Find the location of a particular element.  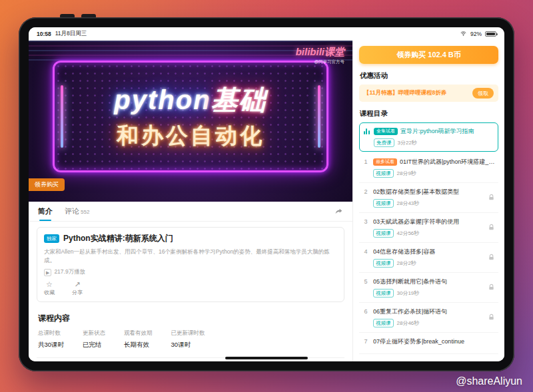

lesson-row: 3 03天赋武器必掌握|字符串的使用 视频课 42分56秒 is located at coordinates (429, 228).